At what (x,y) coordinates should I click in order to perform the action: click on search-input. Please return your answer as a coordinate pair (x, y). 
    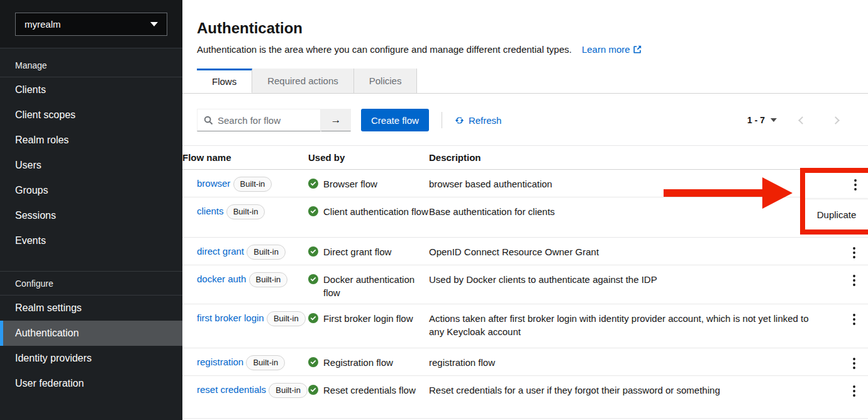
    Looking at the image, I should click on (265, 121).